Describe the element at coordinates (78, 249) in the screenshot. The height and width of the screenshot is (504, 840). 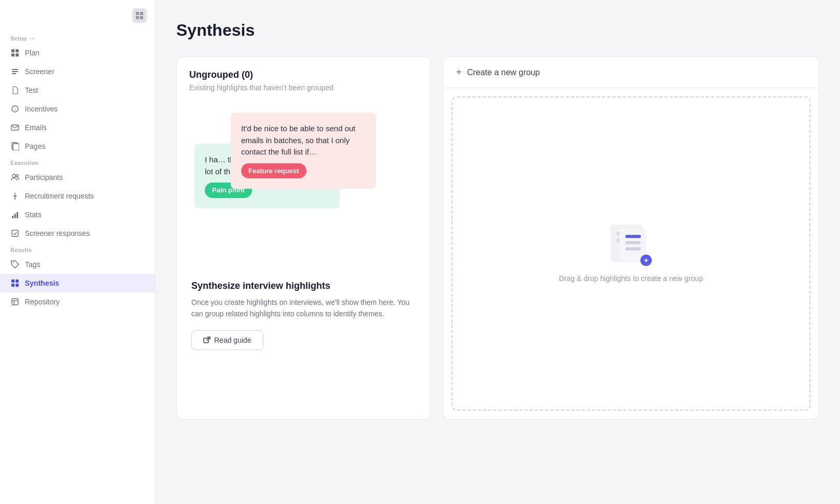
I see `sidebar-section-results: Results` at that location.